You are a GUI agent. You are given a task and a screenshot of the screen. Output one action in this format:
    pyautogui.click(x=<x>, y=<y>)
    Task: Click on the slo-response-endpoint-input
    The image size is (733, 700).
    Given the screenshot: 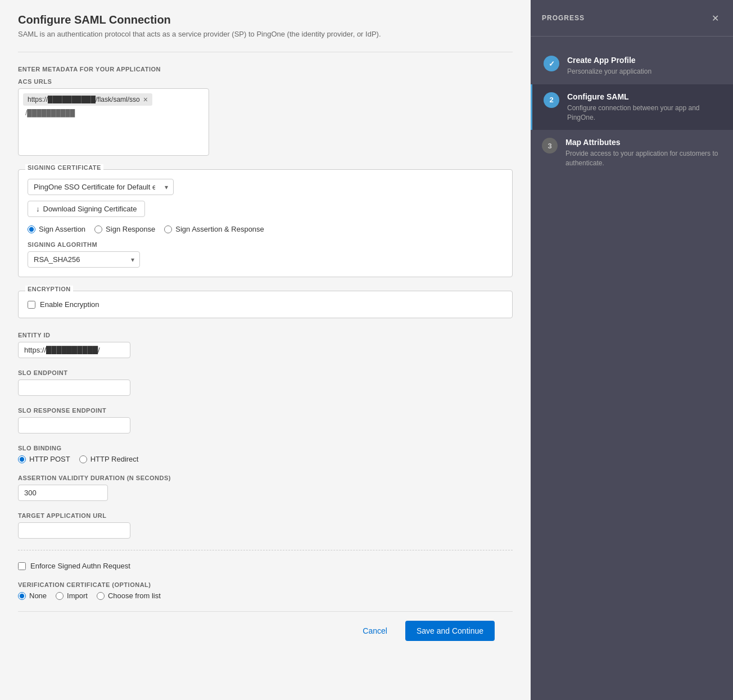 What is the action you would take?
    pyautogui.click(x=74, y=425)
    